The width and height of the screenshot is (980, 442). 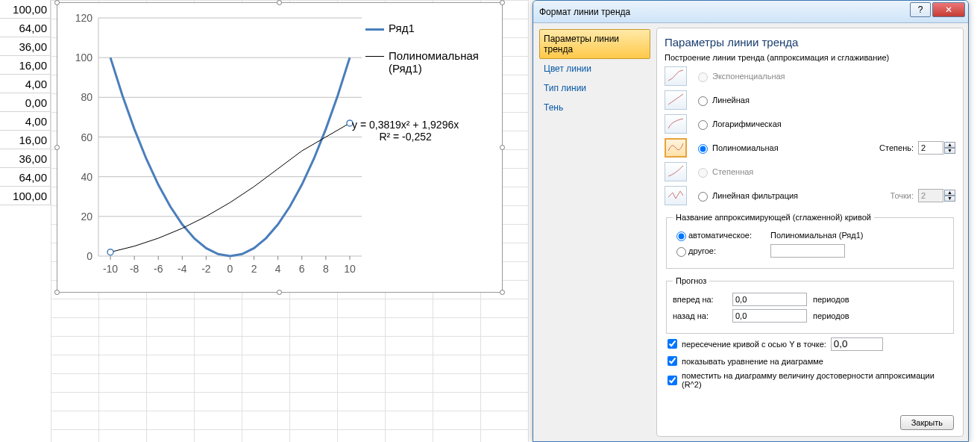 What do you see at coordinates (817, 235) in the screenshot?
I see `name-auto-value: Полиномиальная (Ряд1)` at bounding box center [817, 235].